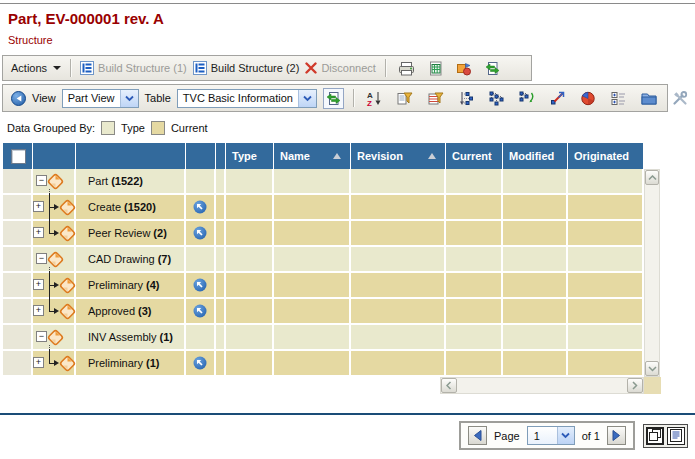  Describe the element at coordinates (398, 156) in the screenshot. I see `column-header-revision: Revision` at that location.